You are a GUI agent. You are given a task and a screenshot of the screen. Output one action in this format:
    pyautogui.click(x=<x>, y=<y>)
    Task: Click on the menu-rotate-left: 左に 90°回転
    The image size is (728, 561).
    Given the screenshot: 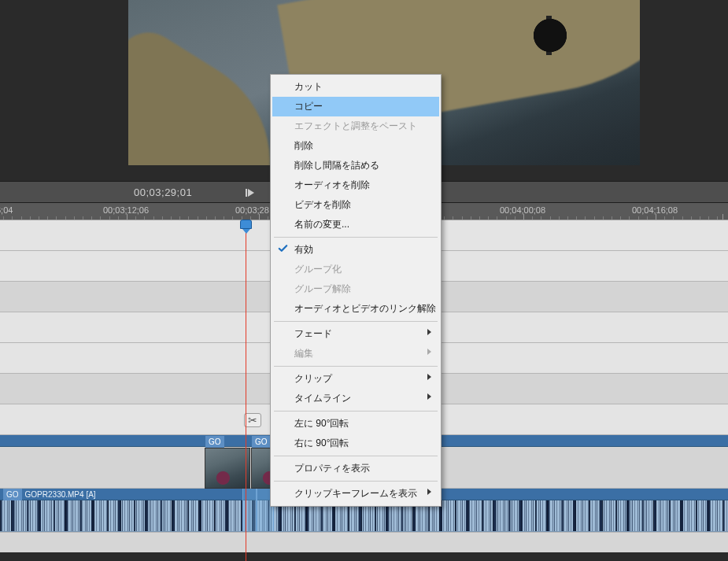 What is the action you would take?
    pyautogui.click(x=356, y=423)
    